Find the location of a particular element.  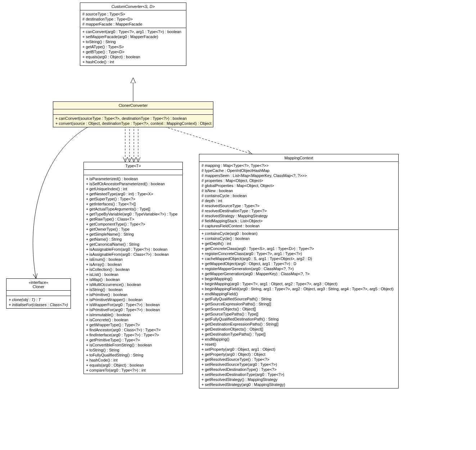

member-row: + beginMapping(arg0 : Type<?>, arg1 : Ob… is located at coordinates (299, 284).